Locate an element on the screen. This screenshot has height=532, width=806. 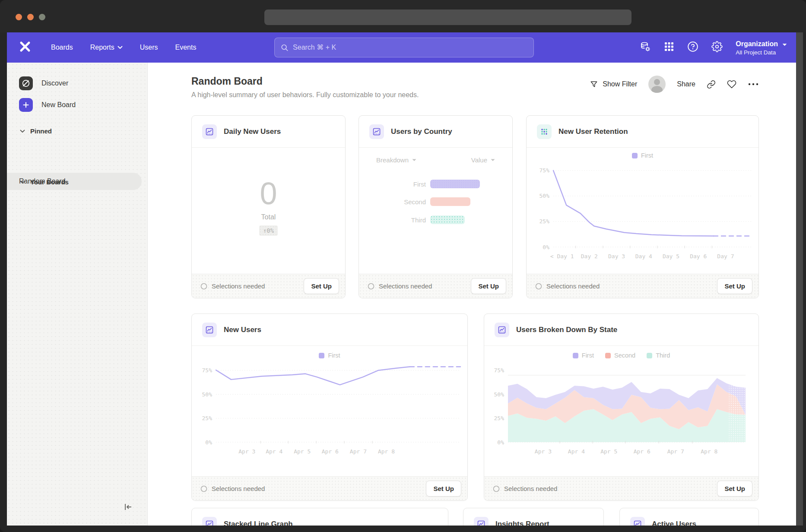
copy-link-button is located at coordinates (711, 85).